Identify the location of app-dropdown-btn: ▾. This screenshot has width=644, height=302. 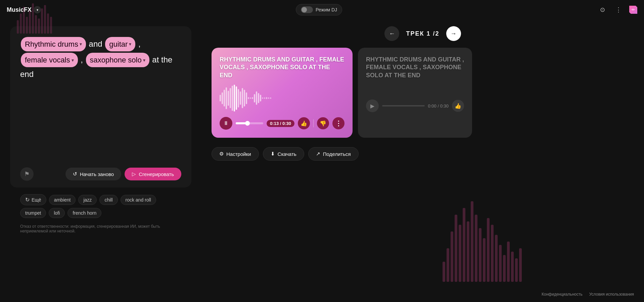
(37, 10).